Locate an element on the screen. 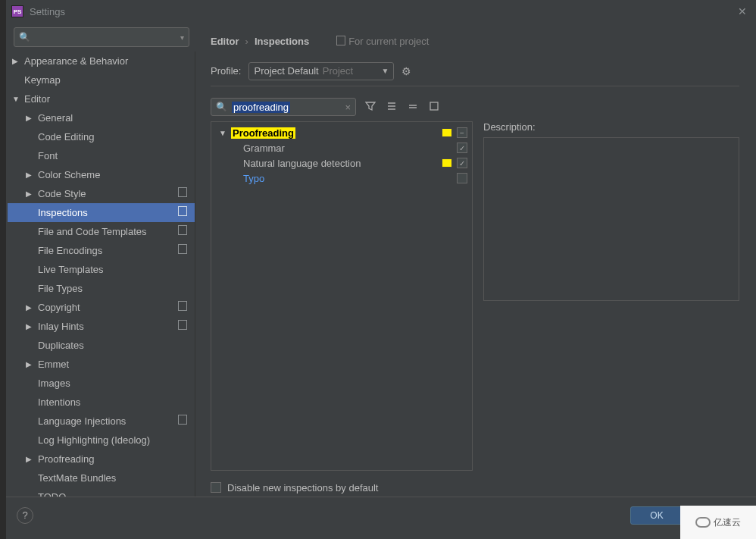 Image resolution: width=756 pixels, height=539 pixels. profile-scope: Project is located at coordinates (338, 71).